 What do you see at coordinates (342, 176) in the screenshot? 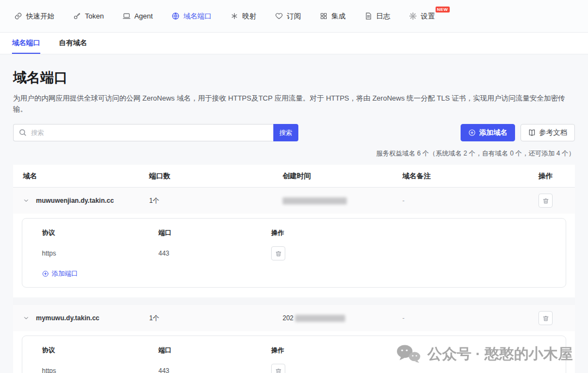
I see `header-created: 创建时间` at bounding box center [342, 176].